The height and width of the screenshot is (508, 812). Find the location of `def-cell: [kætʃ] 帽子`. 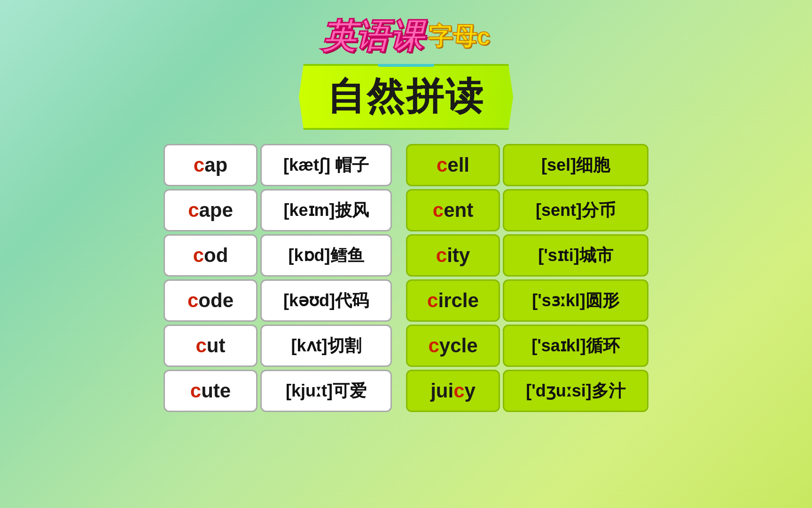

def-cell: [kætʃ] 帽子 is located at coordinates (326, 165).